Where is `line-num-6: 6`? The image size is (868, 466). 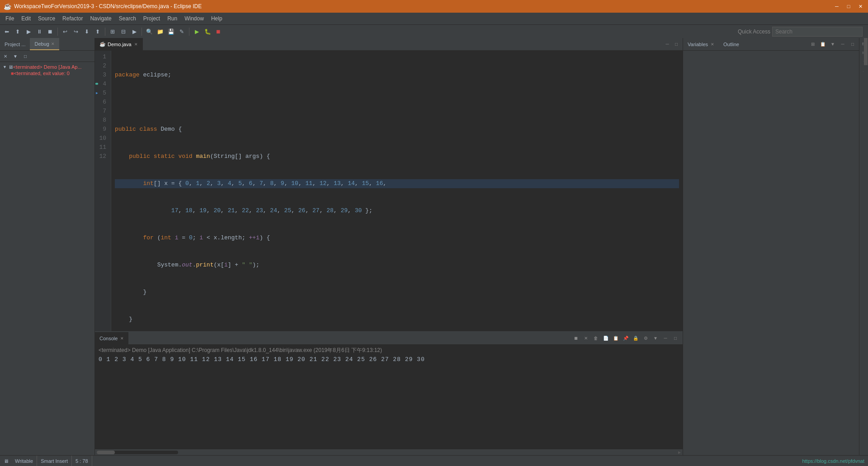
line-num-6: 6 is located at coordinates (101, 102).